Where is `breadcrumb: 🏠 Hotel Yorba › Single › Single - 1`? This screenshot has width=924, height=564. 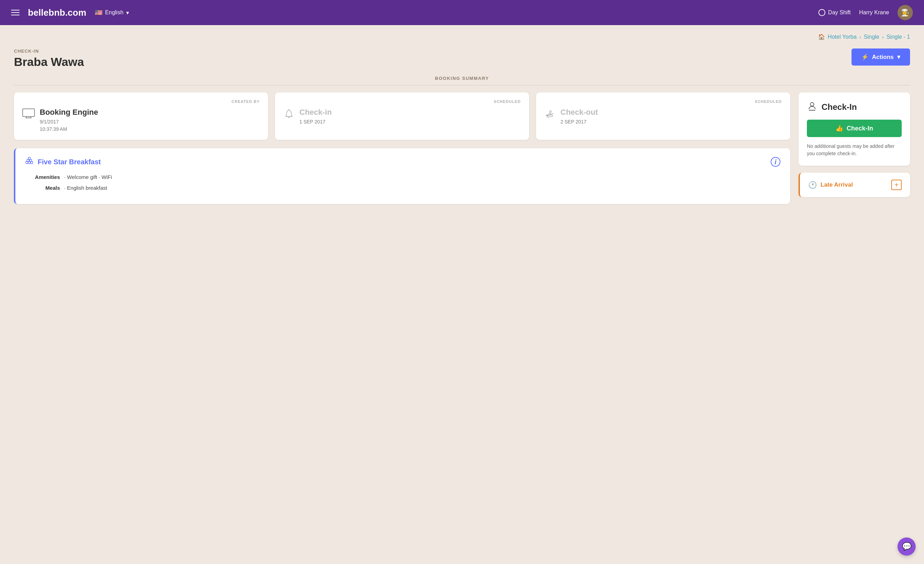
breadcrumb: 🏠 Hotel Yorba › Single › Single - 1 is located at coordinates (462, 37).